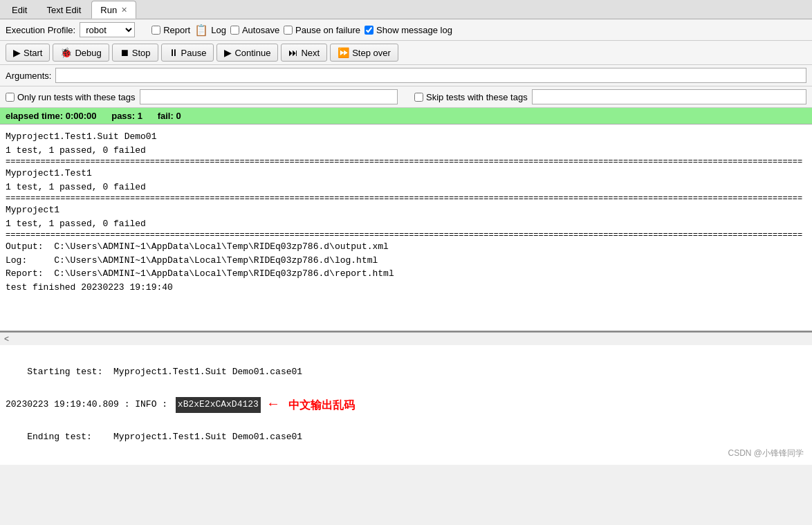  I want to click on autosave-label: Autosave, so click(261, 30).